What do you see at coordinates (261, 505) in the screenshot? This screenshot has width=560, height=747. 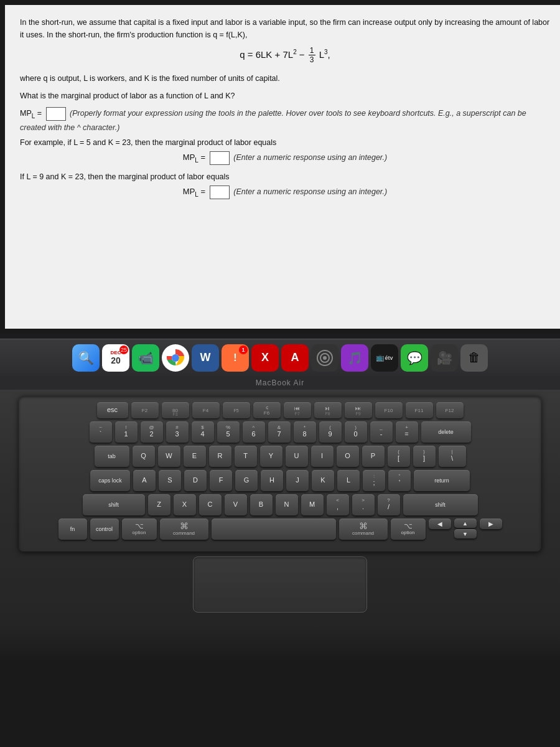 I see `key-b: B` at bounding box center [261, 505].